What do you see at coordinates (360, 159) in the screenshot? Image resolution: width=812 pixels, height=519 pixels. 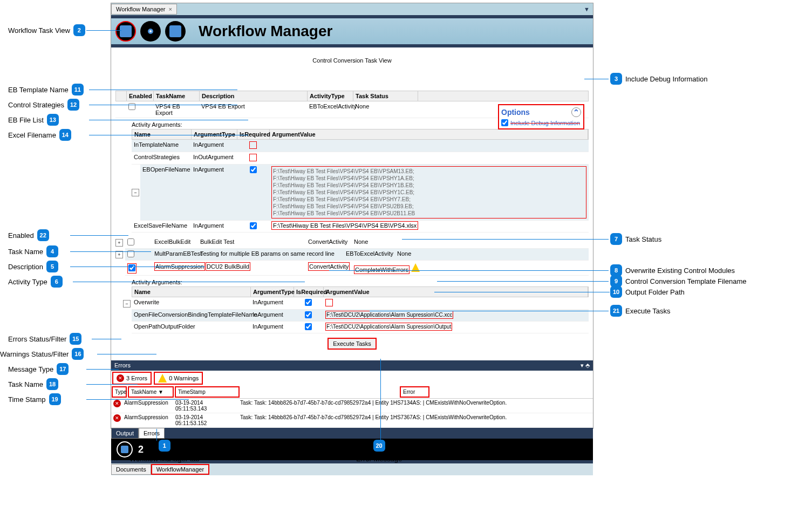 I see `arg-row: ControlStrategies InOutArgument` at bounding box center [360, 159].